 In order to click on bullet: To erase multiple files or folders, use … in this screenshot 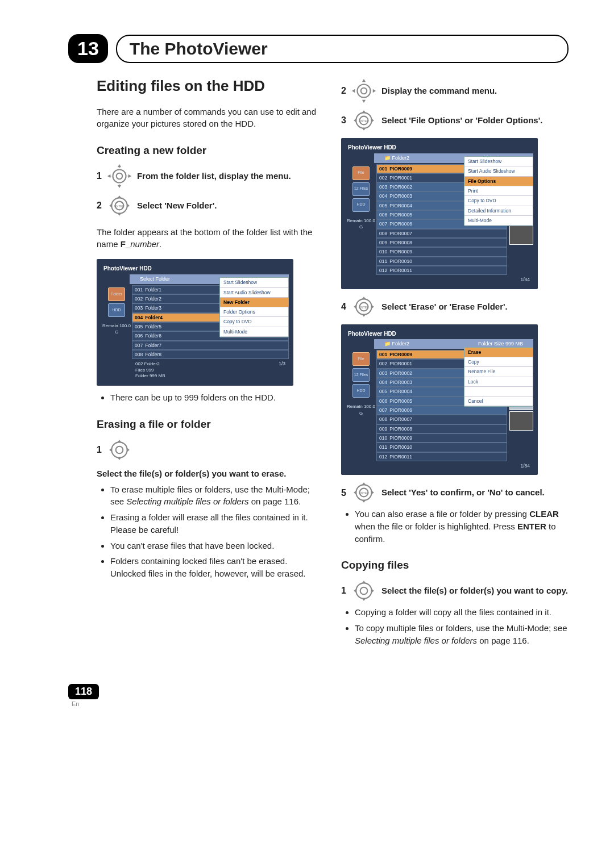, I will do `click(217, 496)`.